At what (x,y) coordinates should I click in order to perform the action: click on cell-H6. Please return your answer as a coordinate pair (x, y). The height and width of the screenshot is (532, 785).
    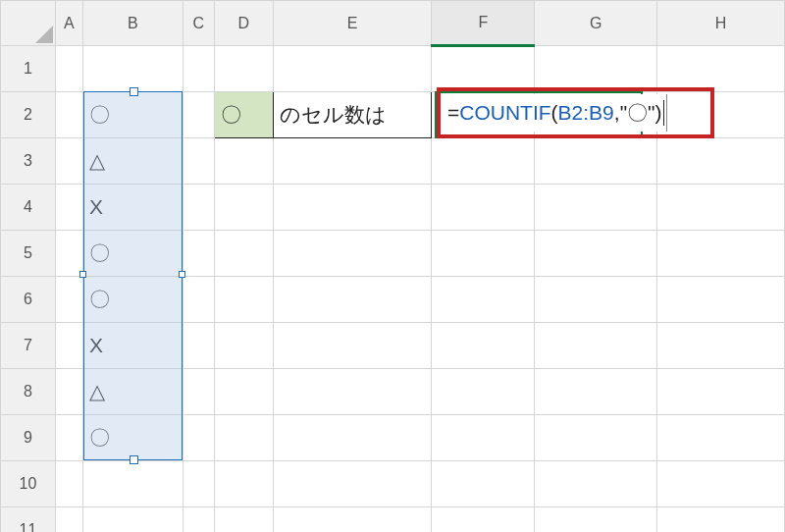
    Looking at the image, I should click on (721, 300).